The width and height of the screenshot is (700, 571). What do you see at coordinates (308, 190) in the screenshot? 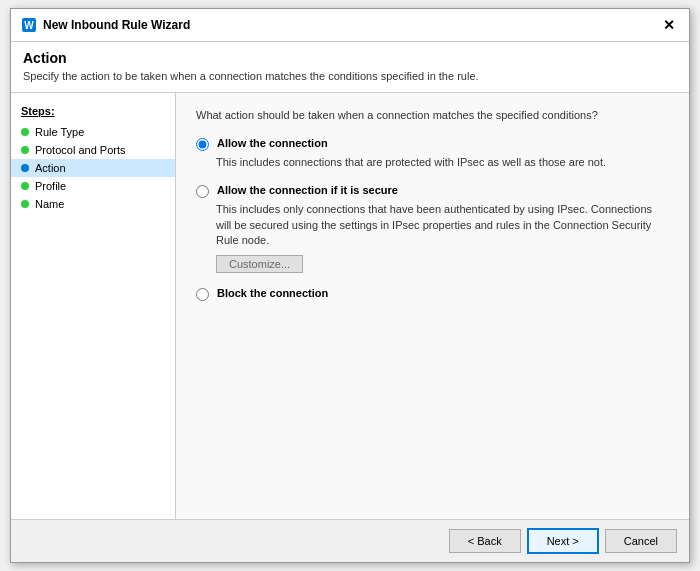
I see `option-allow-secure-label: Allow the connection if it is secure` at bounding box center [308, 190].